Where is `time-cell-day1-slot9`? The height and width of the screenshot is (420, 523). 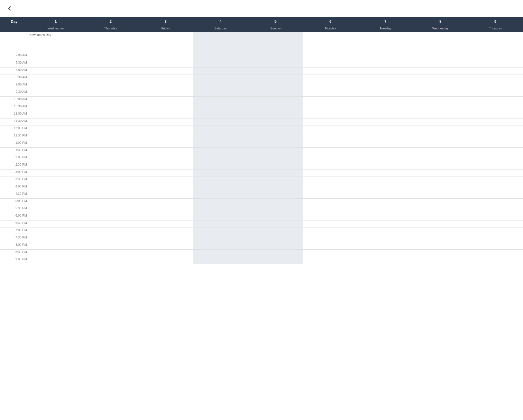
time-cell-day1-slot9 is located at coordinates (56, 122).